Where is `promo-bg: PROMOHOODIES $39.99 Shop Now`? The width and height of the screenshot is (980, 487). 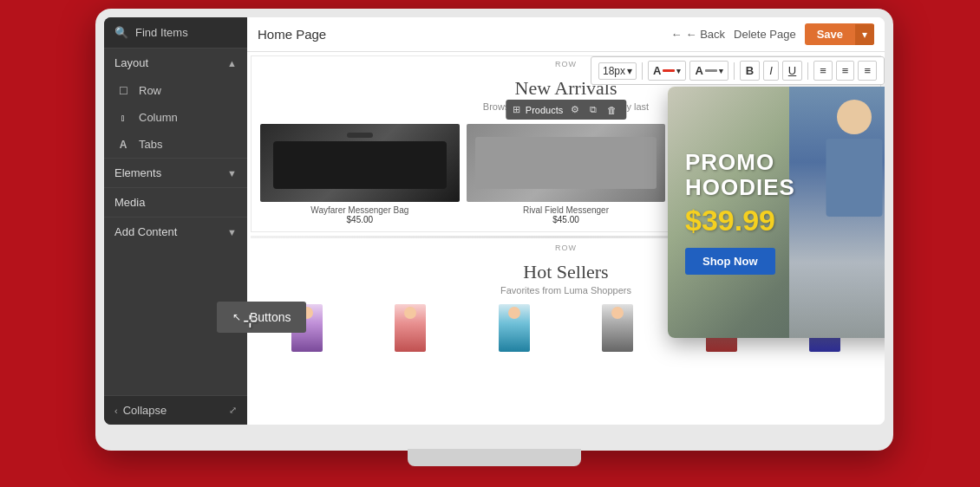 promo-bg: PROMOHOODIES $39.99 Shop Now is located at coordinates (776, 212).